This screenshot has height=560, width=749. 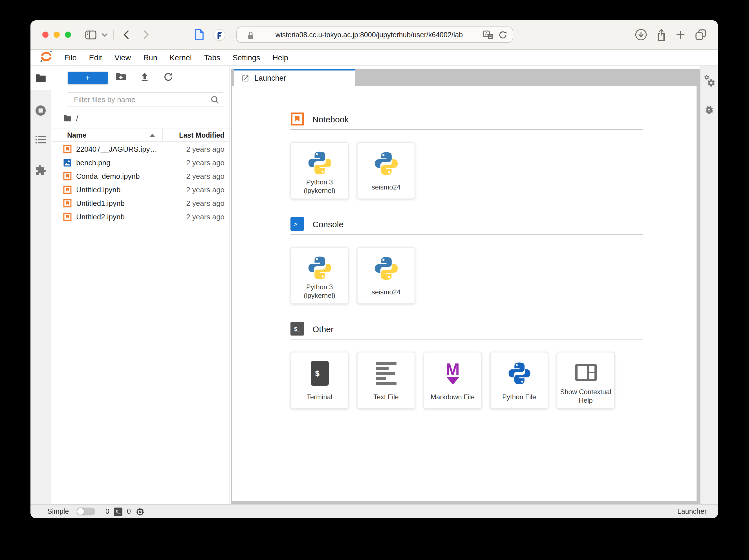 I want to click on traffic-lights, so click(x=57, y=35).